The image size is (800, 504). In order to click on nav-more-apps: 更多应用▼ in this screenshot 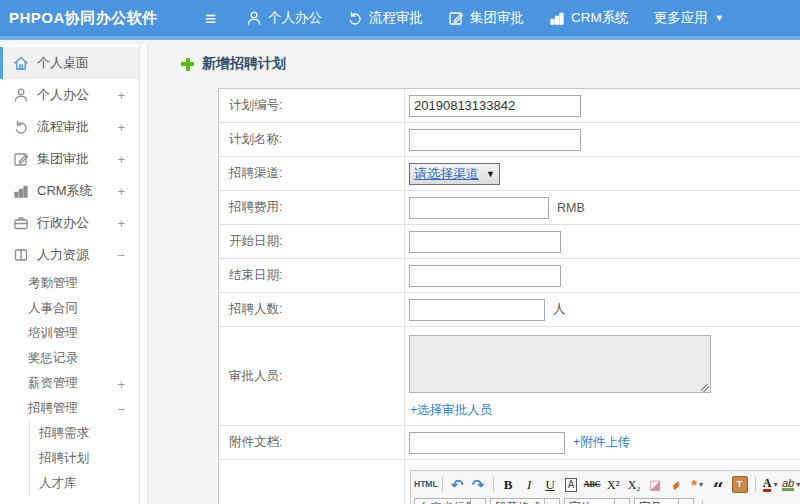, I will do `click(689, 18)`.